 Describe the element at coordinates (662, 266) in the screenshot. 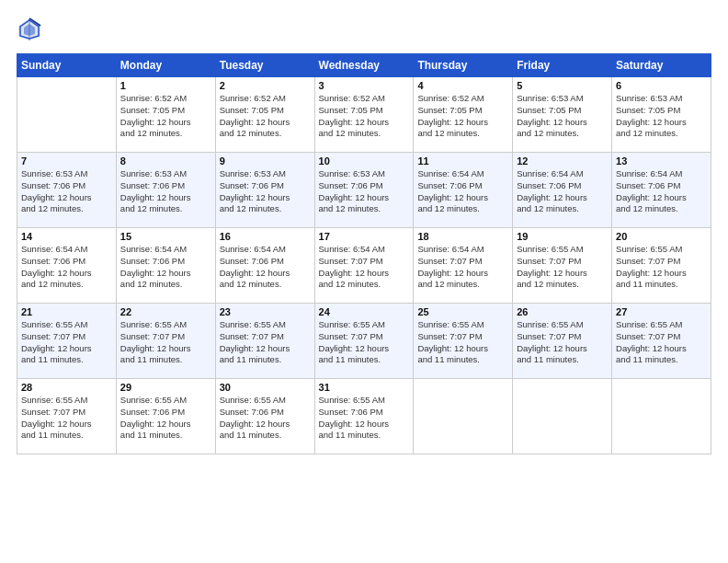

I see `calendar-cell: 20Sunrise: 6:55 AM Sunset: 7:07 PM Dayli…` at that location.